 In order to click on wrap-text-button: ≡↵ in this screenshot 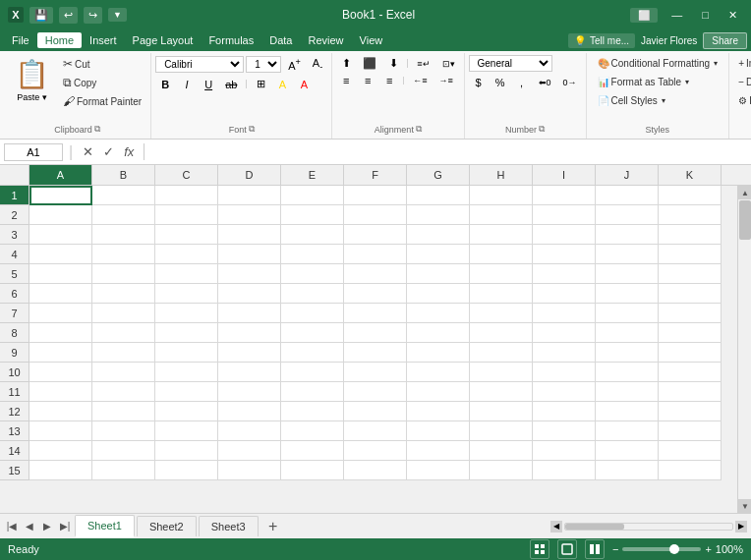, I will do `click(423, 64)`.